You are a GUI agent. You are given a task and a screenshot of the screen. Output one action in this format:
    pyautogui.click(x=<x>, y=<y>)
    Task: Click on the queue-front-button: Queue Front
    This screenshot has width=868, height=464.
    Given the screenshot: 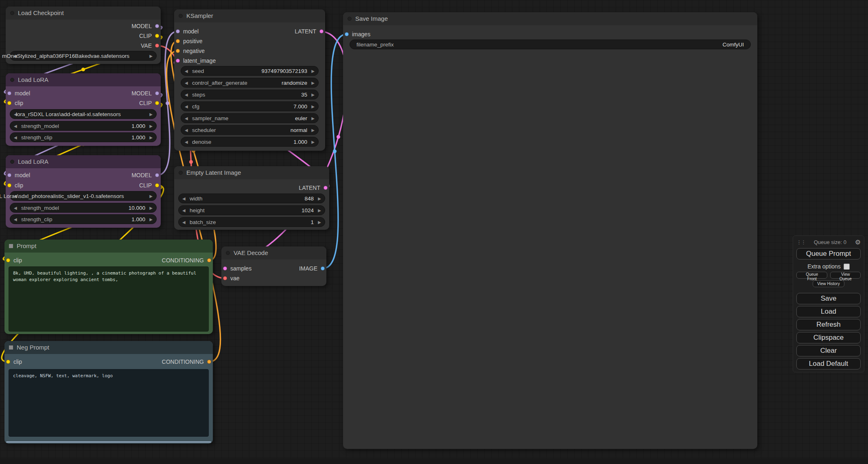 What is the action you would take?
    pyautogui.click(x=812, y=275)
    